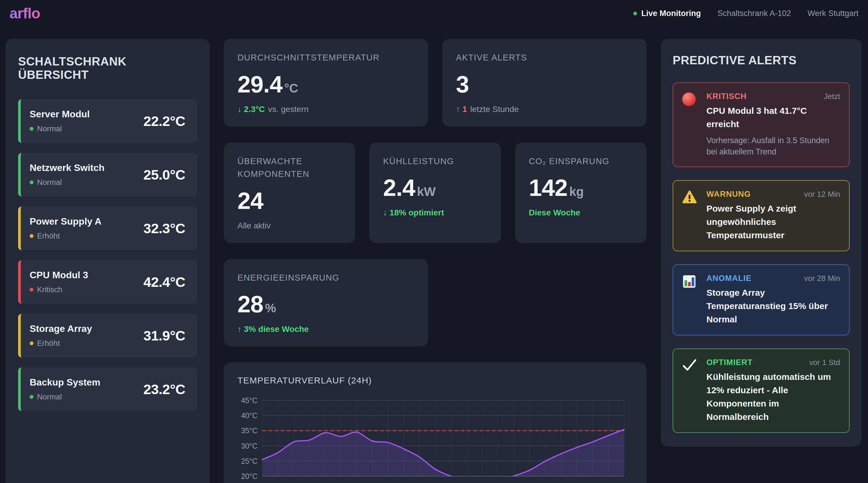 This screenshot has height=483, width=868. I want to click on stat-label: KÜHLLEISTUNG, so click(435, 162).